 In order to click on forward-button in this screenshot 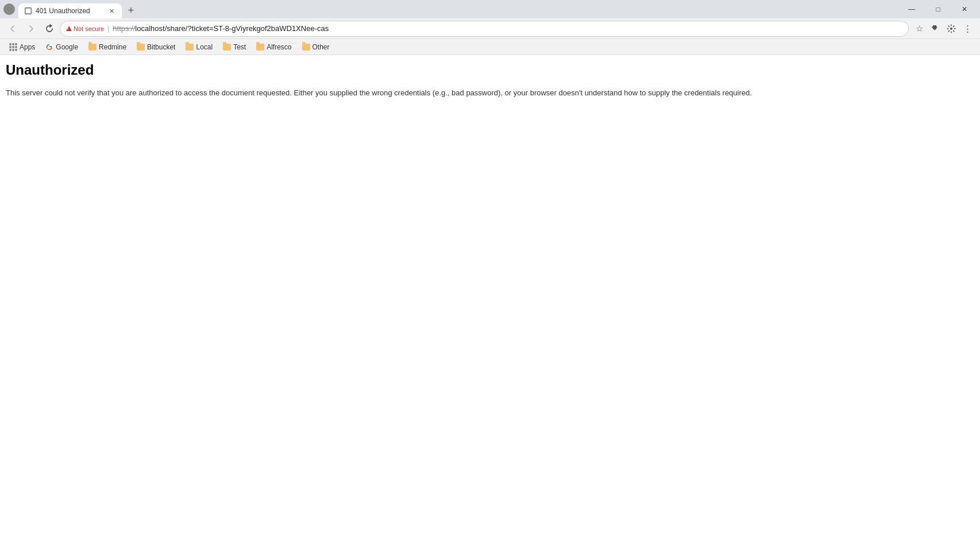, I will do `click(31, 29)`.